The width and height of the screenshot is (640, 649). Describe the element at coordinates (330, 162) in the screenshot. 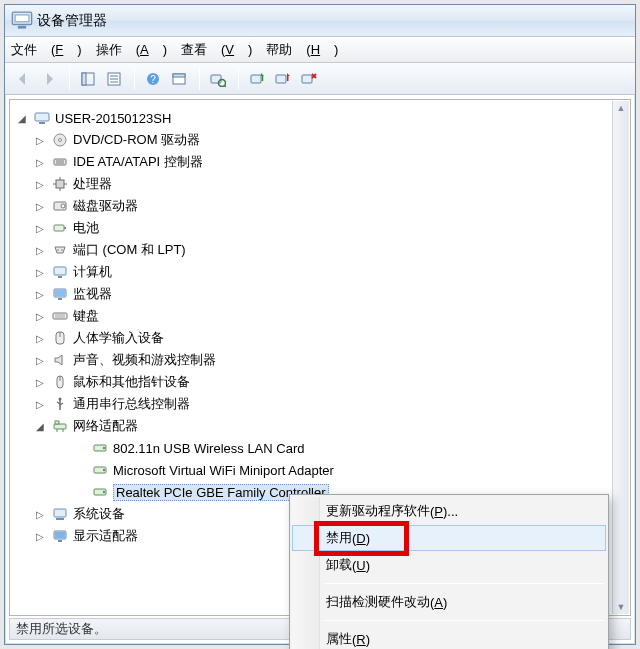

I see `tree-node-ide: ▷IDE ATA/ATAPI 控制器` at that location.